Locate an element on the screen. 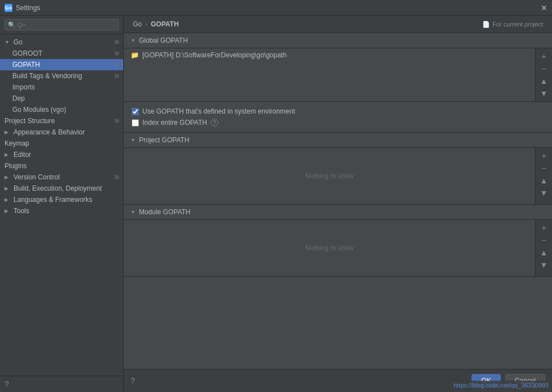  search-wrap: 🔍 is located at coordinates (62, 25).